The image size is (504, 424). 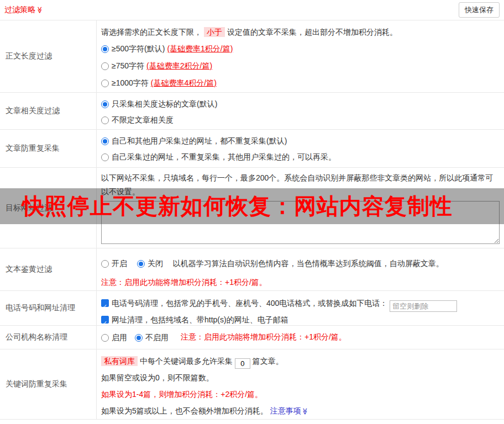 I want to click on relevance-filter-content: 只采集相关度达标的文章(默认) 不限定文章相关度, so click(x=301, y=111).